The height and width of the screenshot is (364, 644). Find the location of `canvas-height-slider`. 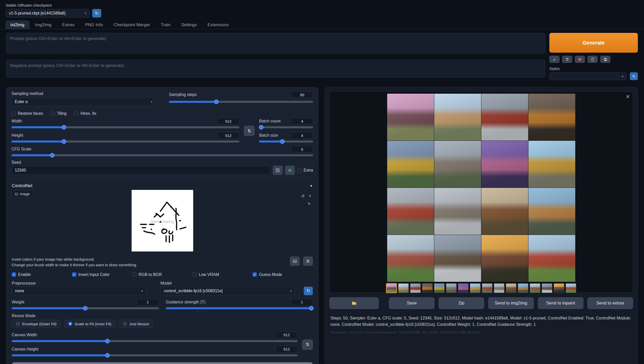

canvas-height-slider is located at coordinates (155, 355).